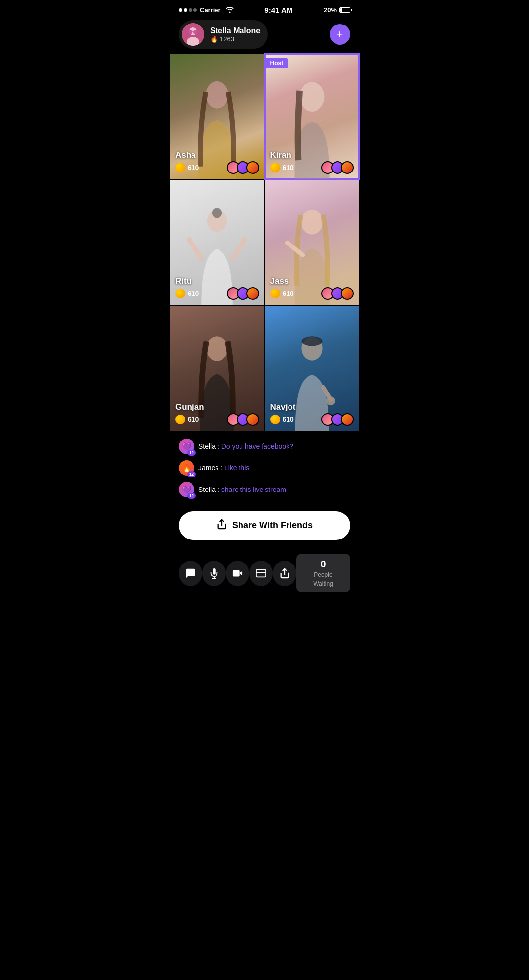  I want to click on mini-avatar-n3, so click(347, 419).